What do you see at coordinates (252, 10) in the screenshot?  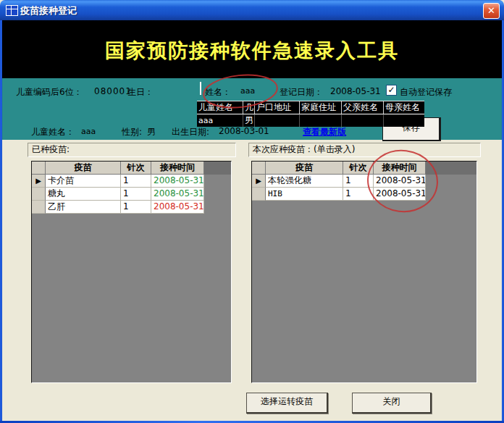 I see `title-bar: 疫苗接种登记 ✕` at bounding box center [252, 10].